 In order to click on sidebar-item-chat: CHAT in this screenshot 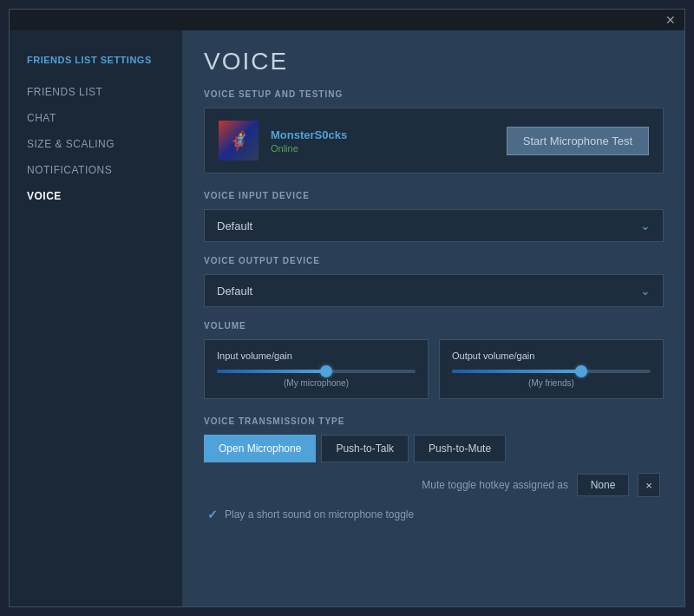, I will do `click(95, 118)`.